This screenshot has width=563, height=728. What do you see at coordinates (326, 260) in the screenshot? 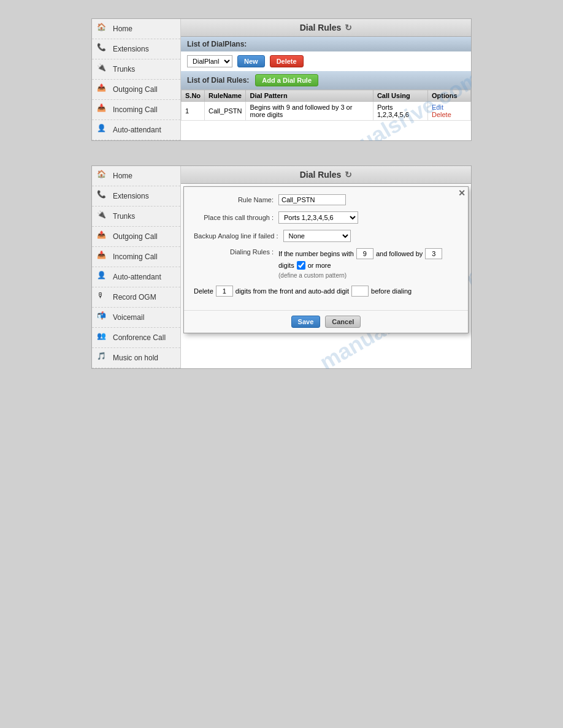
I see `dialog-box: ✕ Rule Name: Place this call through : P…` at bounding box center [326, 260].